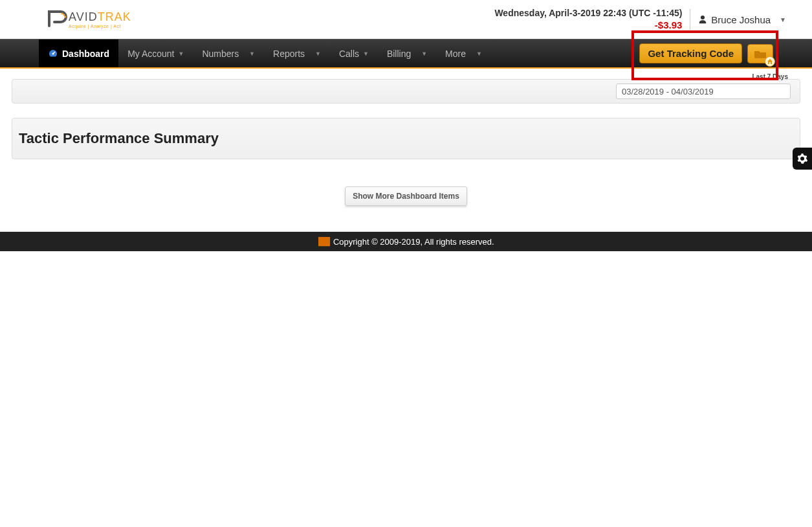  What do you see at coordinates (406, 241) in the screenshot?
I see `footer: ■■■■■■■■■ Copyright © 2009-2019, All rig…` at bounding box center [406, 241].